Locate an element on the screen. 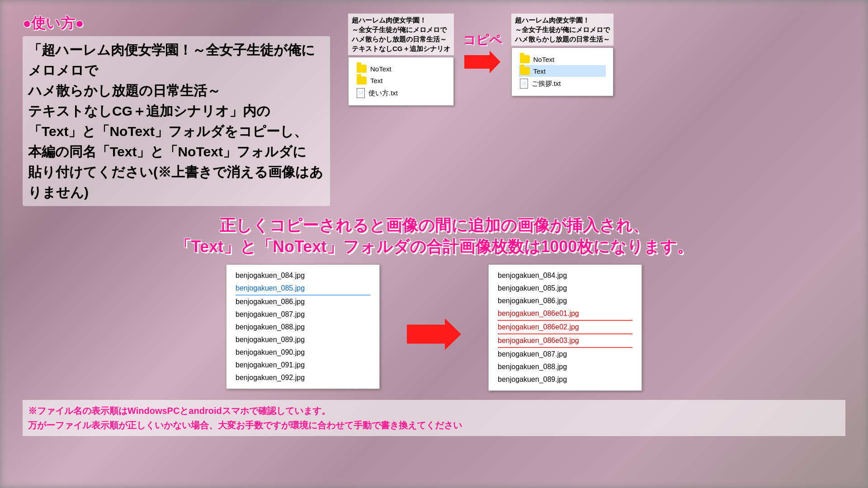  instructions-title: ●使い方● is located at coordinates (176, 23).